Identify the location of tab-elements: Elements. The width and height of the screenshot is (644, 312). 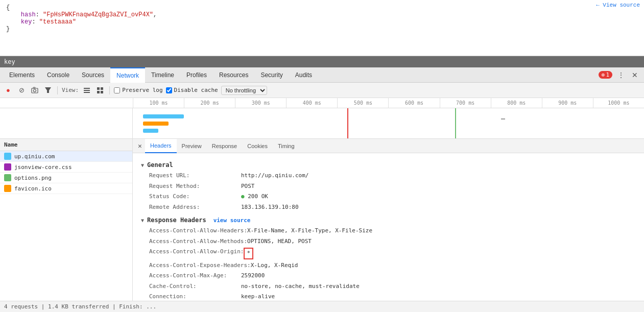
(22, 75).